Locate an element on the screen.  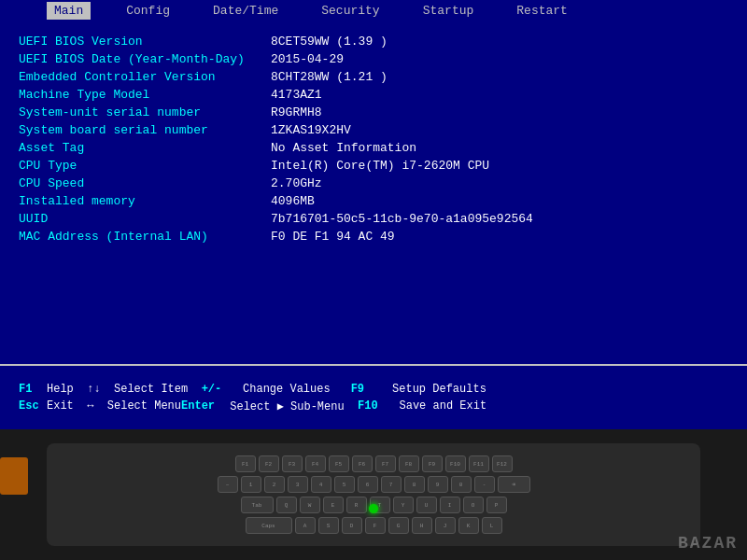
key: F7 is located at coordinates (386, 464).